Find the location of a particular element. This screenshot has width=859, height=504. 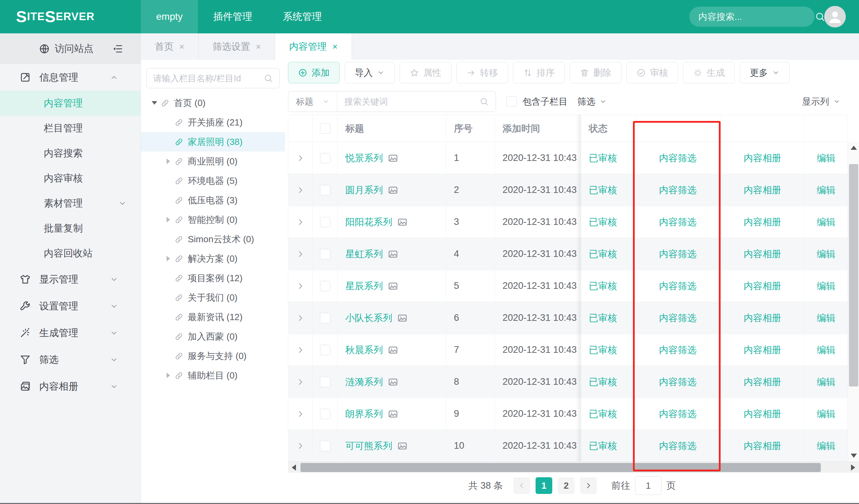

tree-item-最新资讯: 最新资讯 (12) is located at coordinates (213, 317).